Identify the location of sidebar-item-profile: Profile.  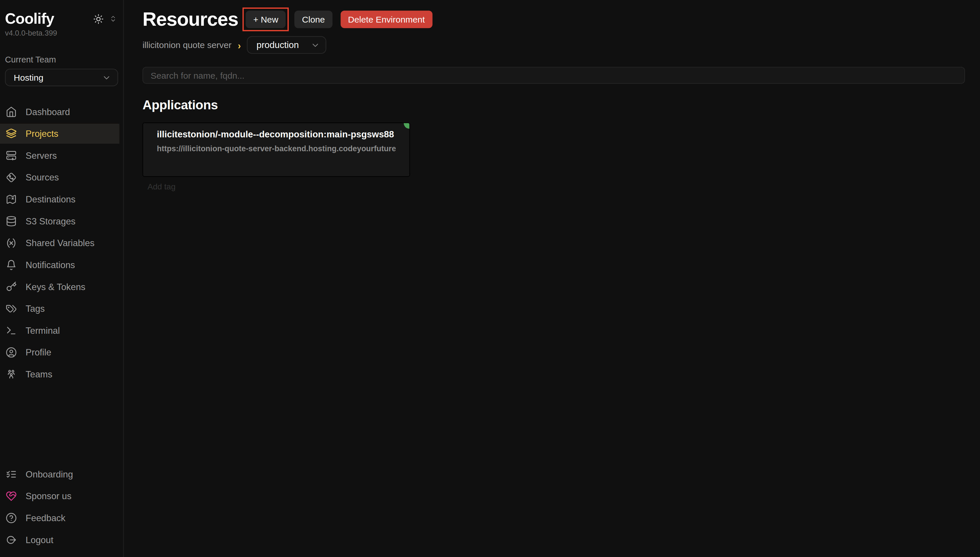
(60, 352).